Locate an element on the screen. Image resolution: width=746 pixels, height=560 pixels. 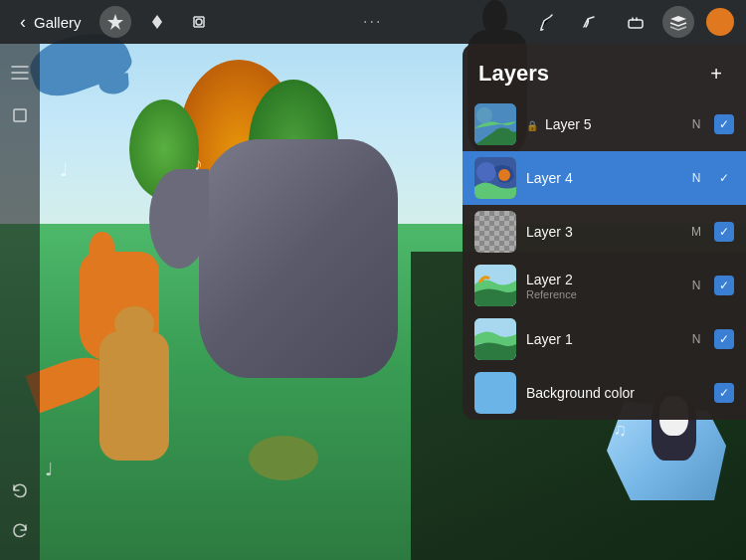
undo-button is located at coordinates (20, 491).